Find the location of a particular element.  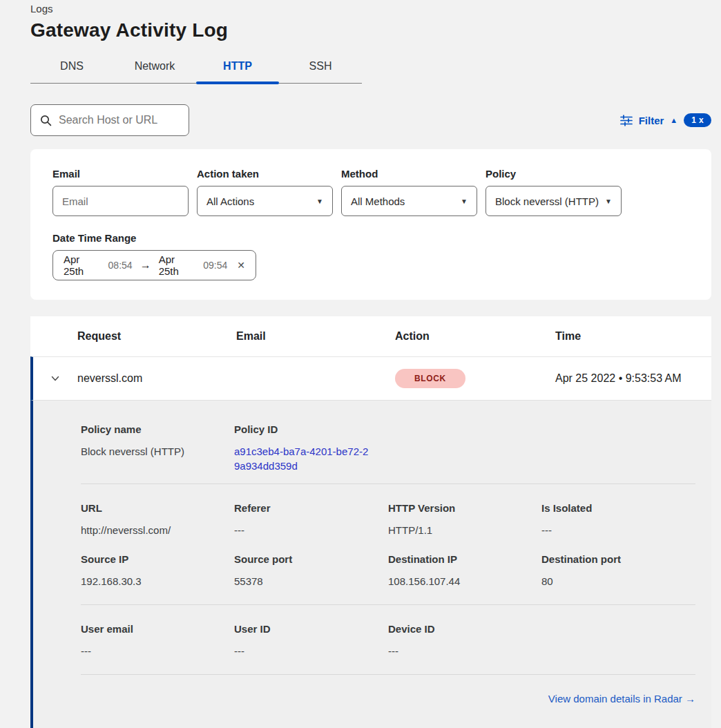

filter-controls: Filter ▲ 1 x is located at coordinates (666, 120).